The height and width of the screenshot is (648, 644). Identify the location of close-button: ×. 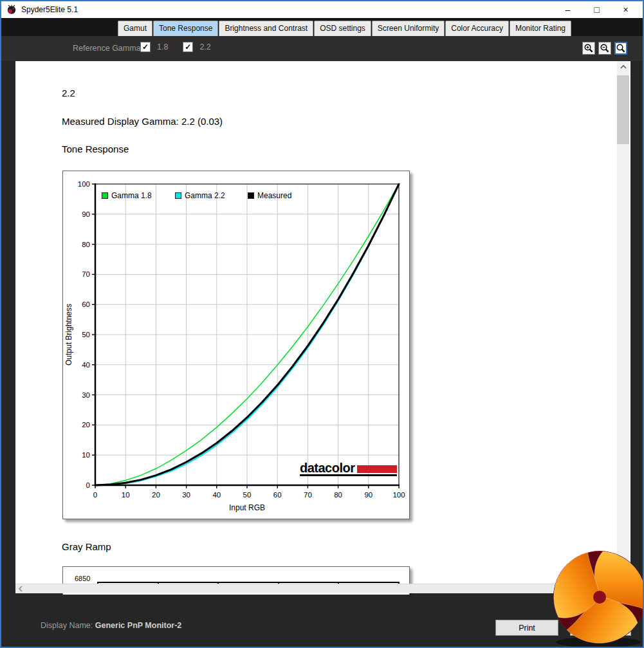
(625, 10).